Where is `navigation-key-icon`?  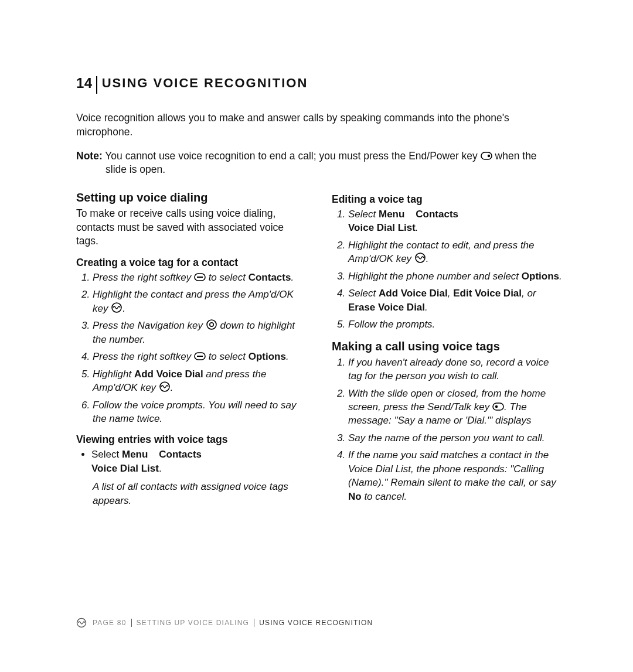 navigation-key-icon is located at coordinates (212, 325).